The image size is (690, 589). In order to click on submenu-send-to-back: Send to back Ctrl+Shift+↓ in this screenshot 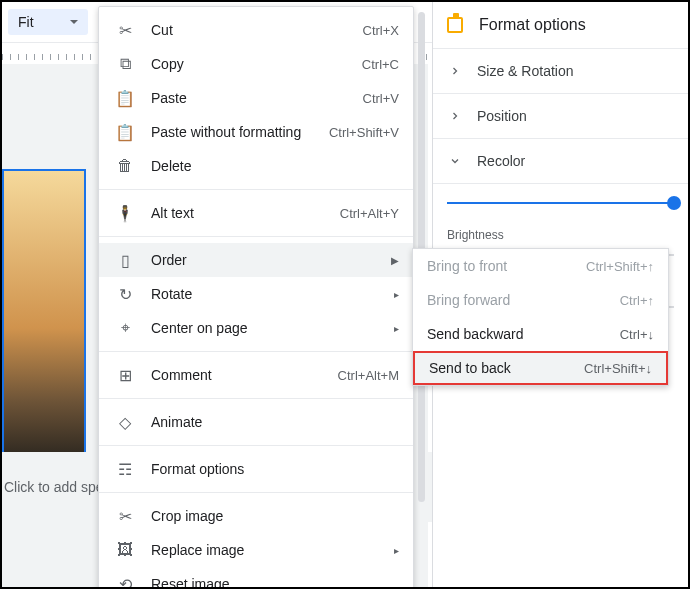, I will do `click(540, 368)`.